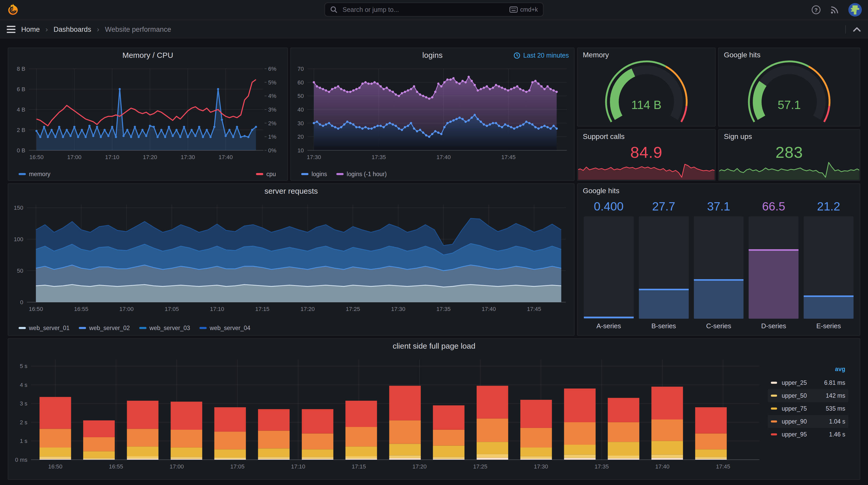 This screenshot has height=485, width=868. I want to click on legend-item-web_server_01: web_server_01, so click(44, 328).